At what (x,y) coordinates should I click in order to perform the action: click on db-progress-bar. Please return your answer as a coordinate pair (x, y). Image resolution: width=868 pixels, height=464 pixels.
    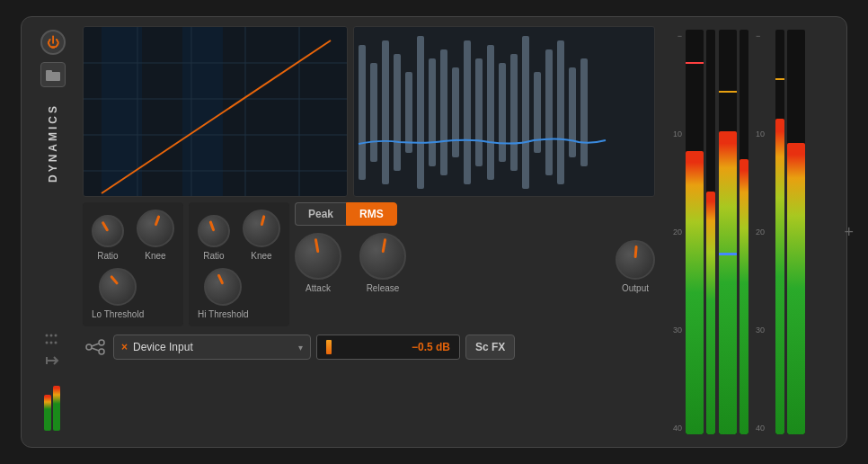
    Looking at the image, I should click on (329, 347).